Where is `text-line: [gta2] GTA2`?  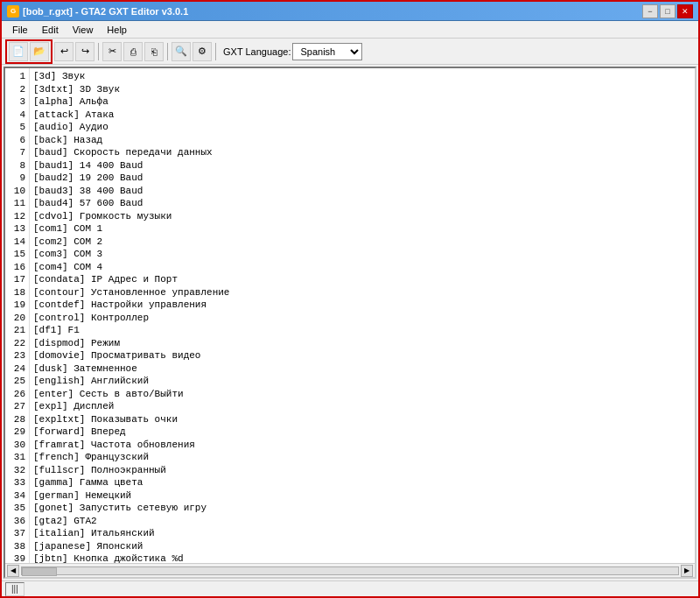
text-line: [gta2] GTA2 is located at coordinates (362, 522).